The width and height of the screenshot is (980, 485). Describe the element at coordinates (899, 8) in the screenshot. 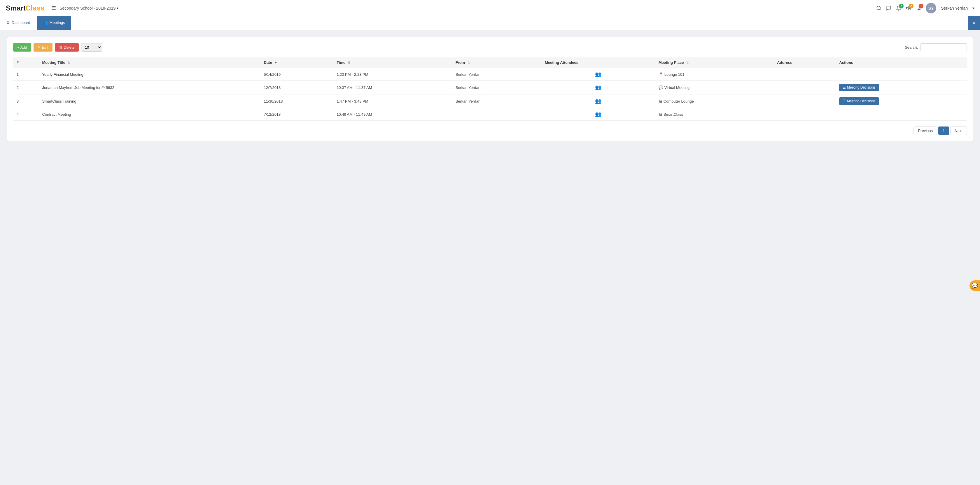

I see `bell-nav-button: 7` at that location.